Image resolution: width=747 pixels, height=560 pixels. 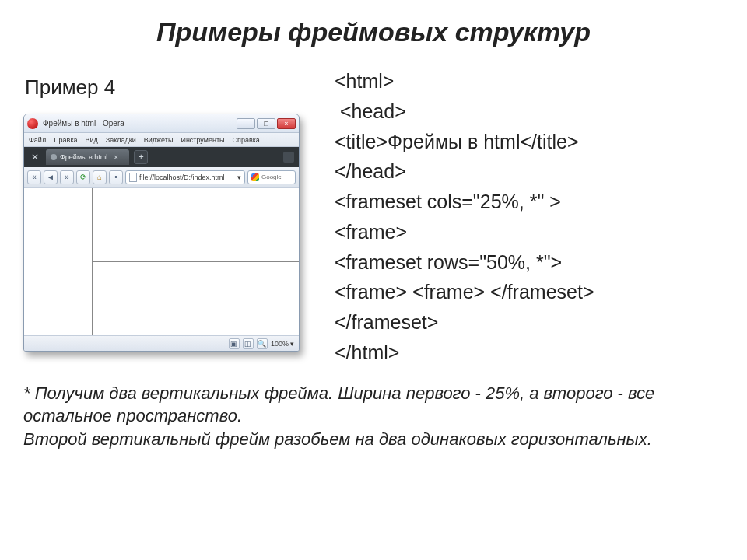 I want to click on menu-widgets: Виджеты, so click(x=159, y=140).